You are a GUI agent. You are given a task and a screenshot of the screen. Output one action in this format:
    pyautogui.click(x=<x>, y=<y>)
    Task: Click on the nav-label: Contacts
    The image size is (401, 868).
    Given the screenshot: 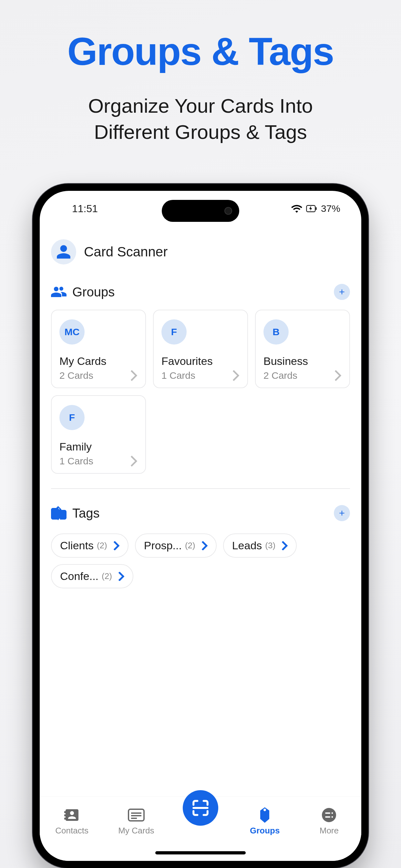 What is the action you would take?
    pyautogui.click(x=72, y=831)
    